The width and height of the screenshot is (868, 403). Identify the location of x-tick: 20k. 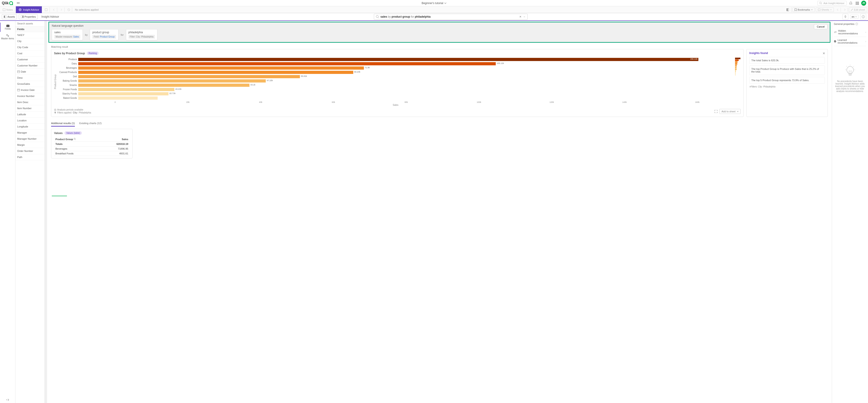
(188, 102).